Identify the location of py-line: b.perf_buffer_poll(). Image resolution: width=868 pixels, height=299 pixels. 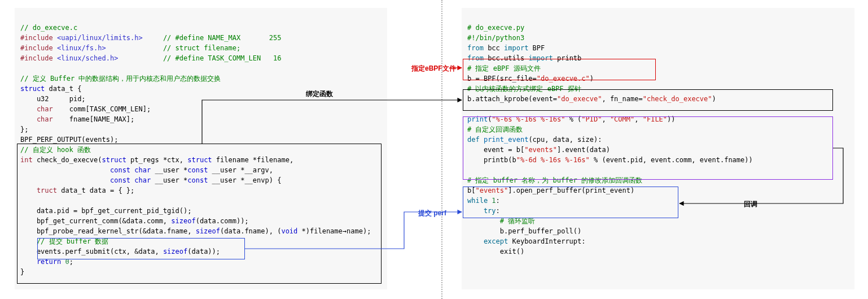
(524, 231).